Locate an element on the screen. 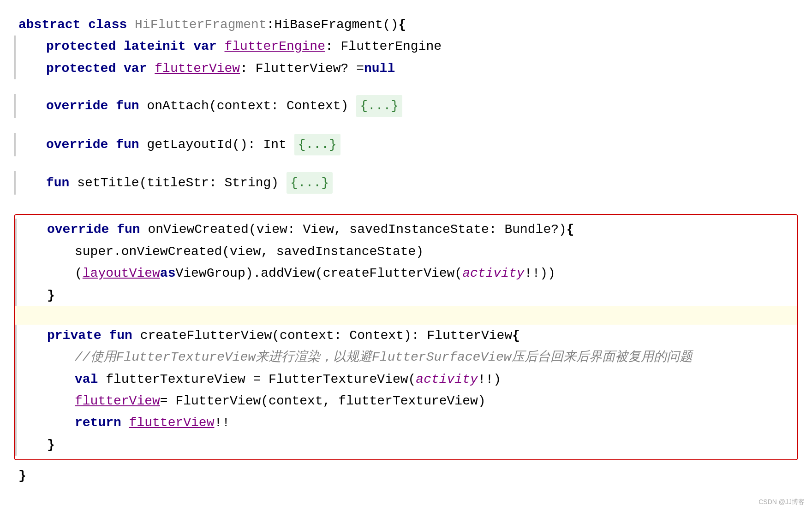  final-brace: } is located at coordinates (22, 476).